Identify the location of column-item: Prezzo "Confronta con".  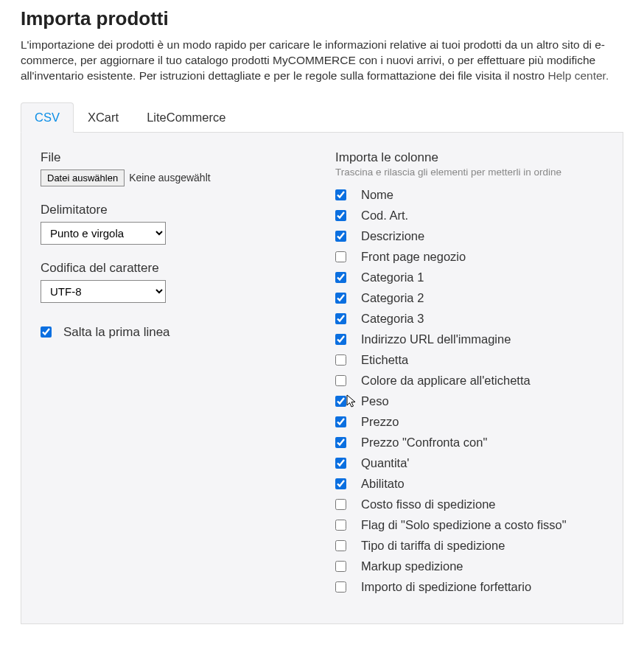
(469, 442).